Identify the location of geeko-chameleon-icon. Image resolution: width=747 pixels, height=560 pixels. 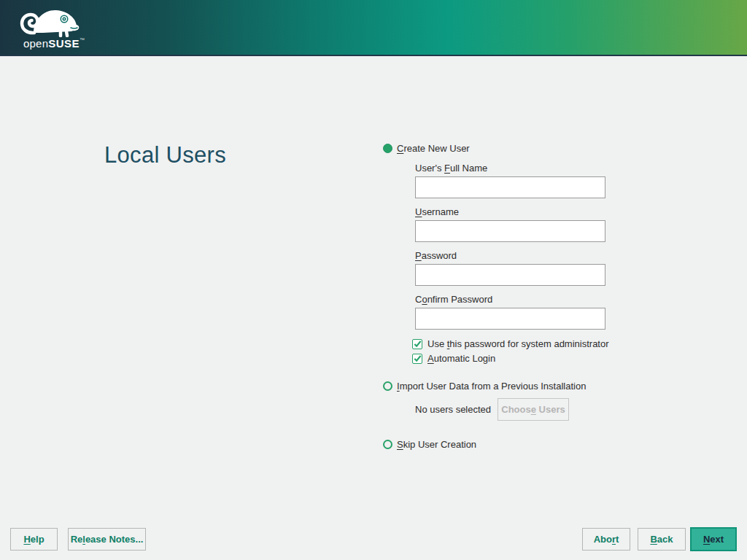
(49, 20).